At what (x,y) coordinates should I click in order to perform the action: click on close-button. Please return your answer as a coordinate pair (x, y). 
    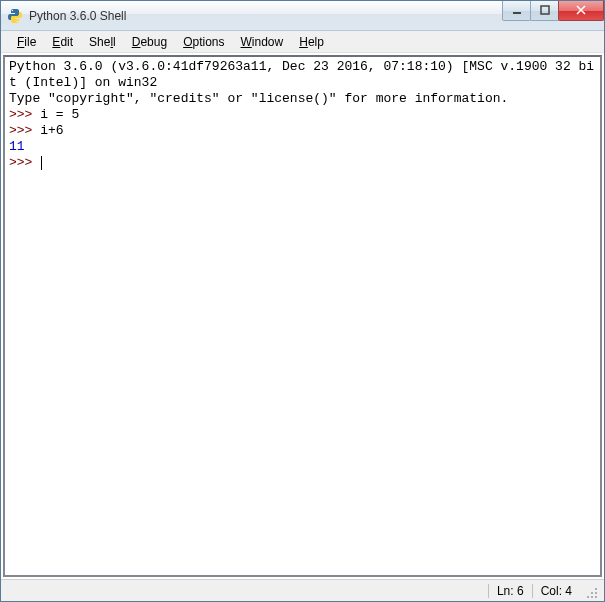
    Looking at the image, I should click on (581, 11).